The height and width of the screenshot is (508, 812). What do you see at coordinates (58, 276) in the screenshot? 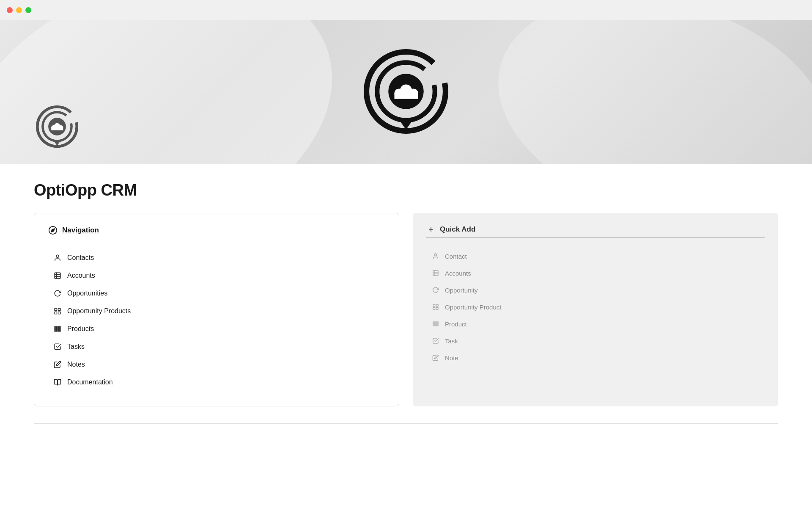
I see `building-icon` at bounding box center [58, 276].